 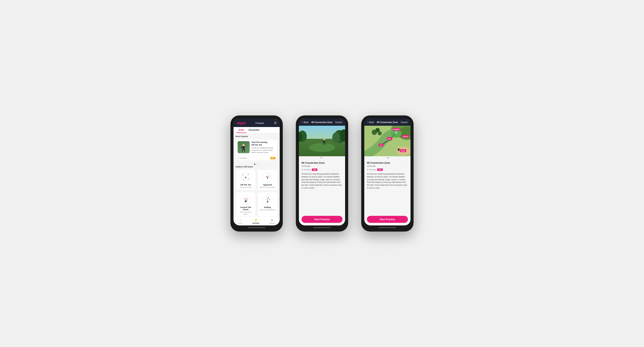 I want to click on cancel-button-2: Cancel, so click(x=338, y=122).